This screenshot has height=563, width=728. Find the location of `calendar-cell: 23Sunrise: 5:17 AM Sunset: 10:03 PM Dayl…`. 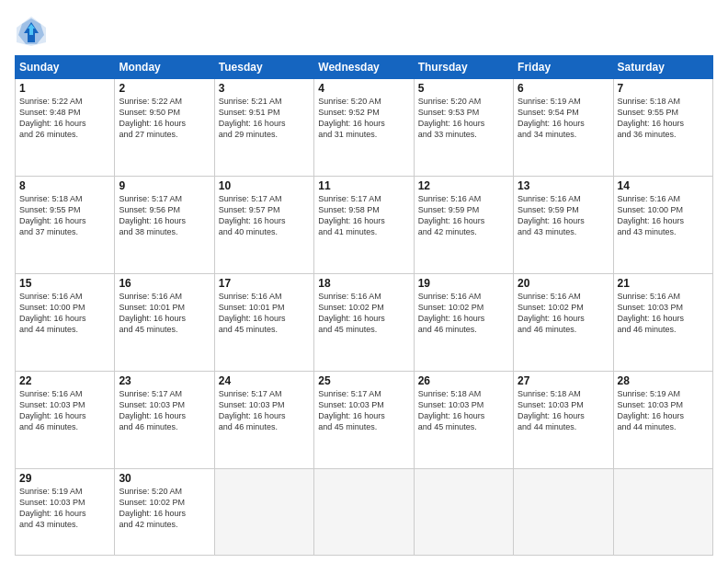

calendar-cell: 23Sunrise: 5:17 AM Sunset: 10:03 PM Dayl… is located at coordinates (165, 420).